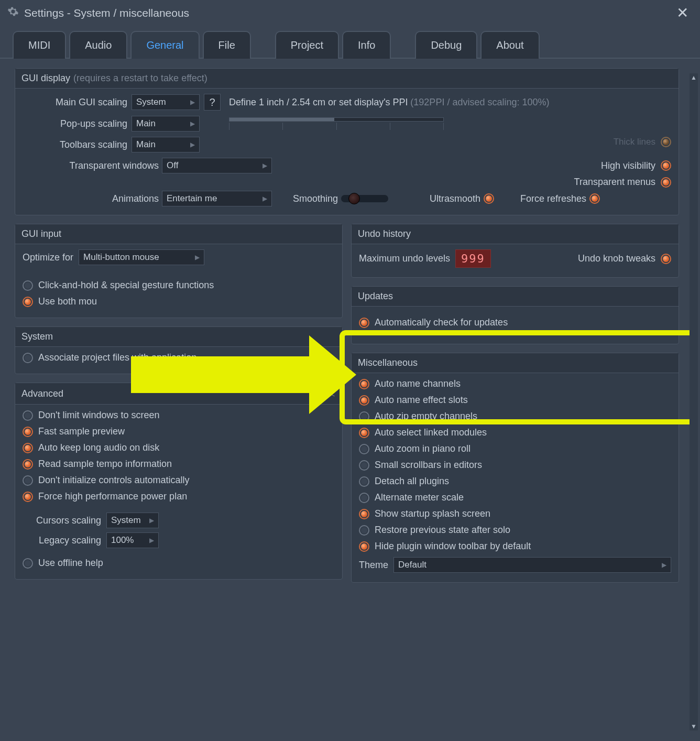 The width and height of the screenshot is (700, 741). What do you see at coordinates (453, 546) in the screenshot?
I see `hide-toolbar-label: Hide plugin window toolbar by default` at bounding box center [453, 546].